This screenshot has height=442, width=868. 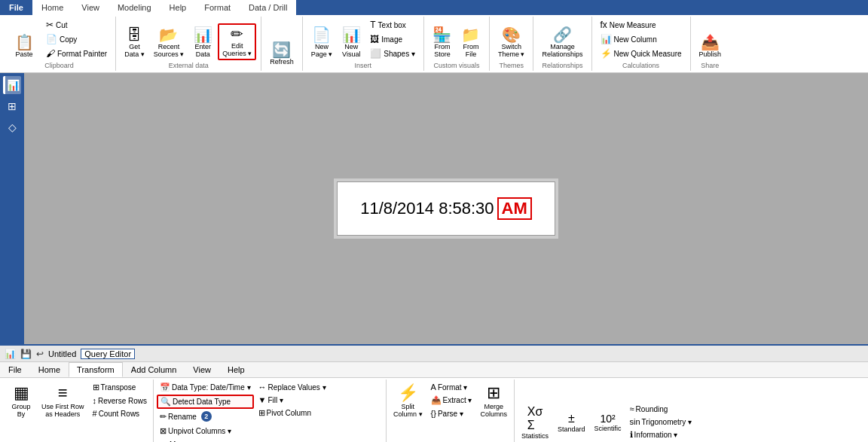 I want to click on standard-label: Standard, so click(x=571, y=429).